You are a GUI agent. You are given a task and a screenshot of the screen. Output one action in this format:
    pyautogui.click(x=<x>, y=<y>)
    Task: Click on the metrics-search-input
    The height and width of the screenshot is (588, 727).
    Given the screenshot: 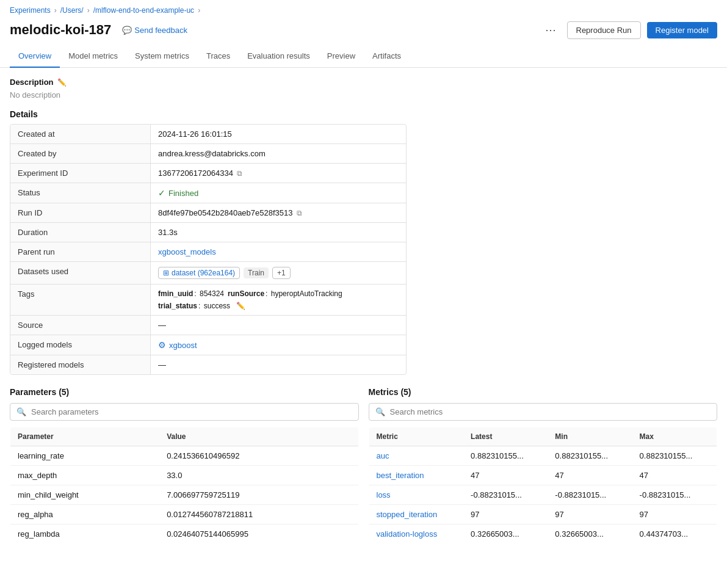 What is the action you would take?
    pyautogui.click(x=551, y=412)
    